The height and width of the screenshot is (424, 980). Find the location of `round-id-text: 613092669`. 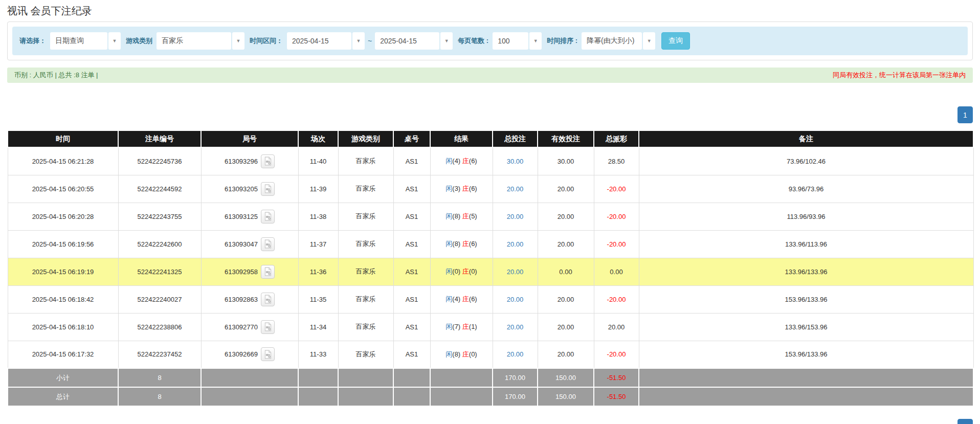

round-id-text: 613092669 is located at coordinates (241, 354).